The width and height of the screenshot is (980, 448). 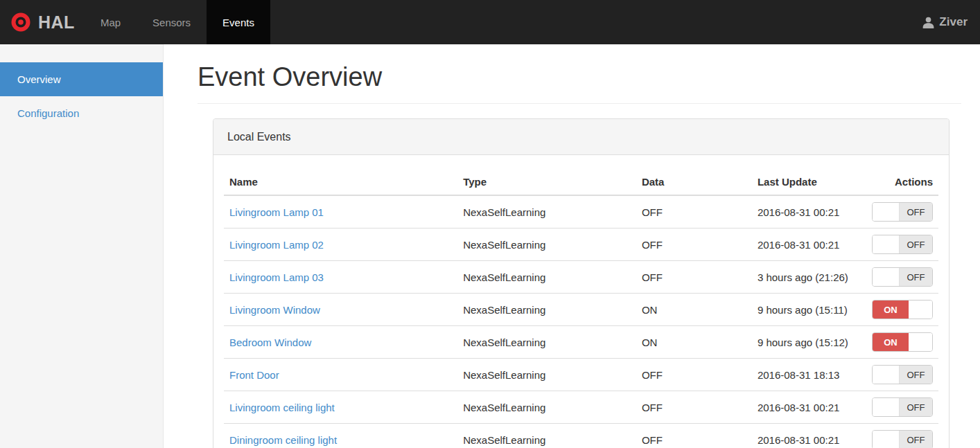 What do you see at coordinates (274, 310) in the screenshot?
I see `event-name-link: Livingroom Window` at bounding box center [274, 310].